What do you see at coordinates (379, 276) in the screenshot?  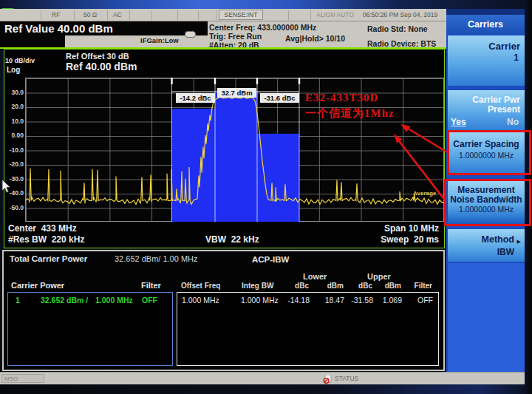 I see `upper-group-header: Upper` at bounding box center [379, 276].